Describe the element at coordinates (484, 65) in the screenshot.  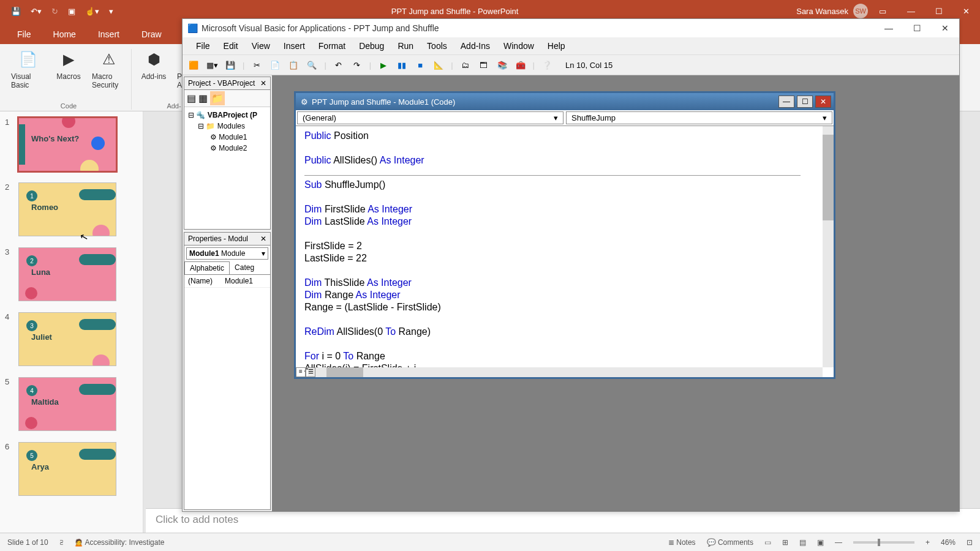
I see `properties-icon: 🗔` at that location.